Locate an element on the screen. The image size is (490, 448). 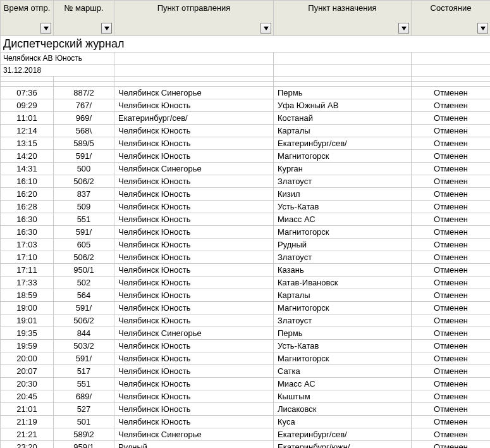
table-row: 16:30591/Челябинск ЮностьМагнитогорскОтм… is located at coordinates (245, 232).